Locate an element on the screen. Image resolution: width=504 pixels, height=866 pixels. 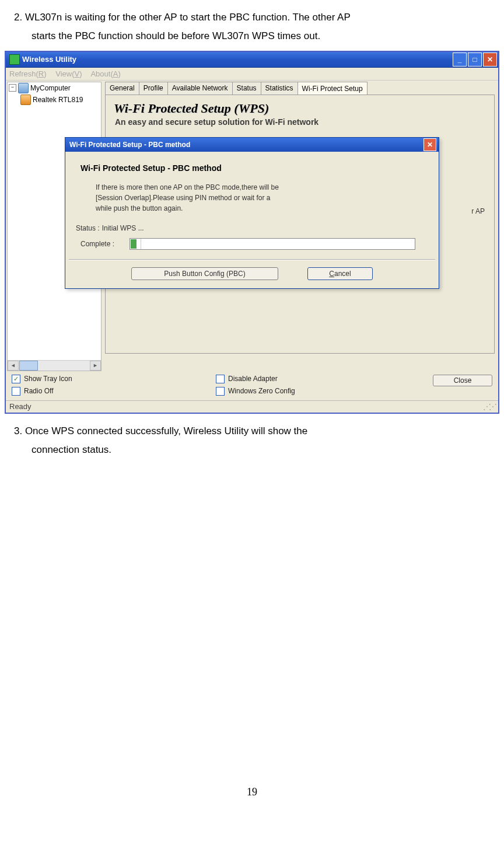
progress-fill is located at coordinates (134, 244).